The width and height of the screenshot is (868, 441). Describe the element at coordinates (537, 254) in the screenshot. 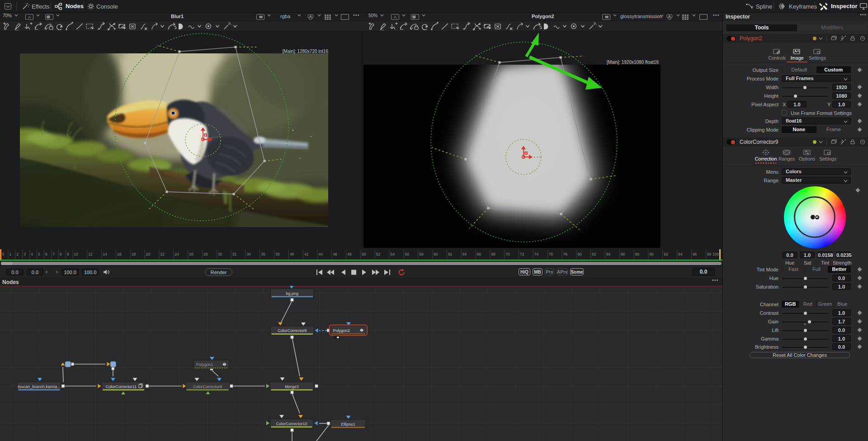

I see `svg-text: 74` at that location.